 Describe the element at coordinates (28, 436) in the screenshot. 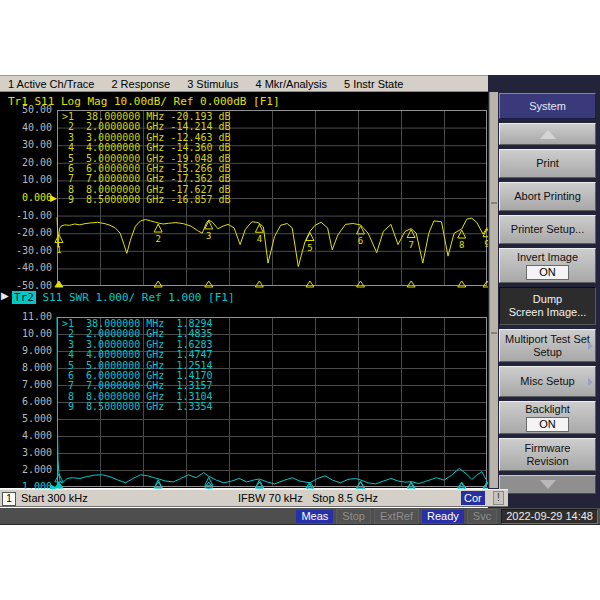

I see `y-axis-label: 4.000` at that location.